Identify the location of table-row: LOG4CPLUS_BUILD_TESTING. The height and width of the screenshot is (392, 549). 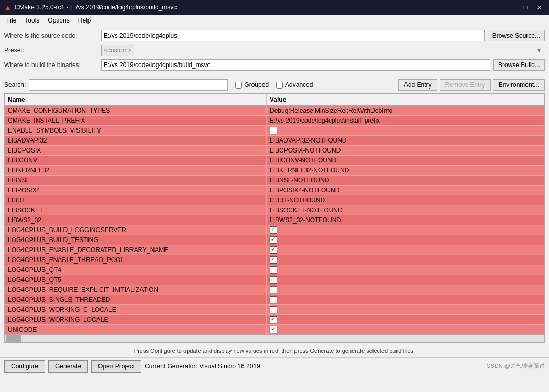
(274, 240).